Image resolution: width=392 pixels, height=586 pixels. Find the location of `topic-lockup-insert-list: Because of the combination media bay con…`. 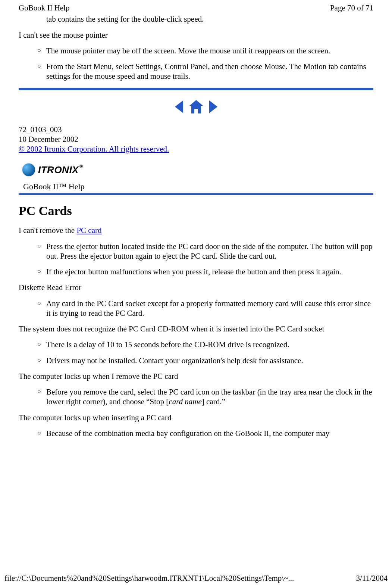

topic-lockup-insert-list: Because of the combination media bay con… is located at coordinates (196, 433).